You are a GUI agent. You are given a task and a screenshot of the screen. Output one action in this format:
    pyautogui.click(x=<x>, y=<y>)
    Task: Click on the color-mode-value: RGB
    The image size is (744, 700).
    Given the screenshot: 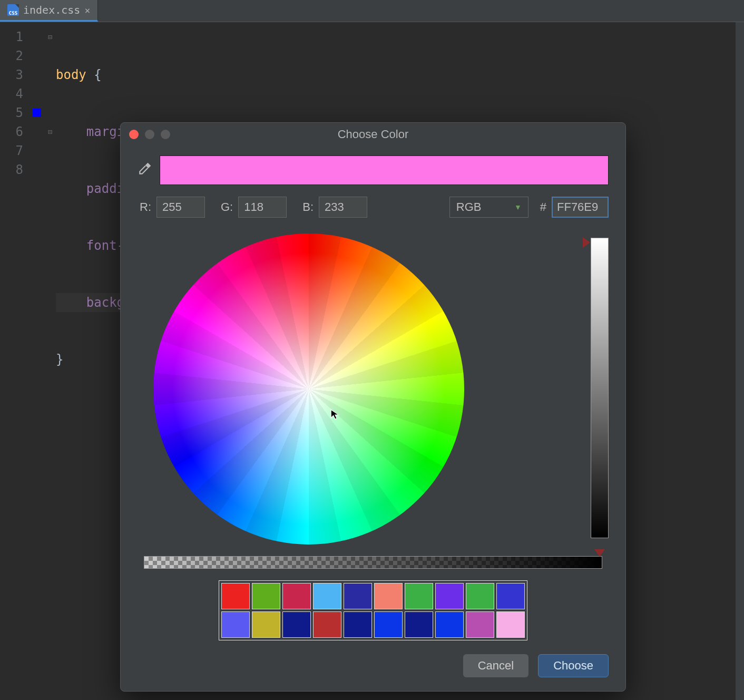 What is the action you would take?
    pyautogui.click(x=469, y=207)
    